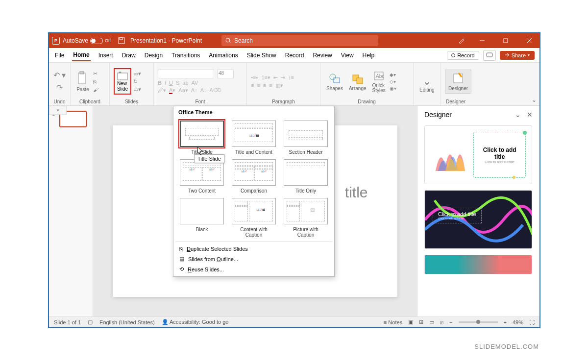 This screenshot has width=588, height=364. What do you see at coordinates (532, 322) in the screenshot?
I see `fit-to-window-button: ⛶` at bounding box center [532, 322].